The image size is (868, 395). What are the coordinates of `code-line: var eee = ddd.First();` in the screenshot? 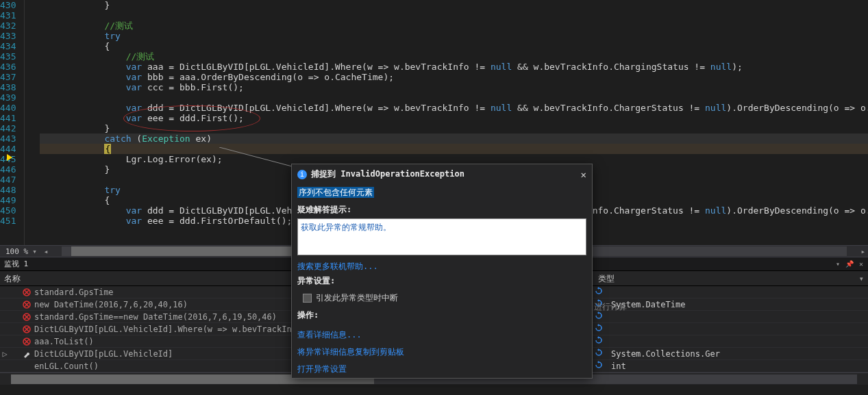 It's located at (454, 118).